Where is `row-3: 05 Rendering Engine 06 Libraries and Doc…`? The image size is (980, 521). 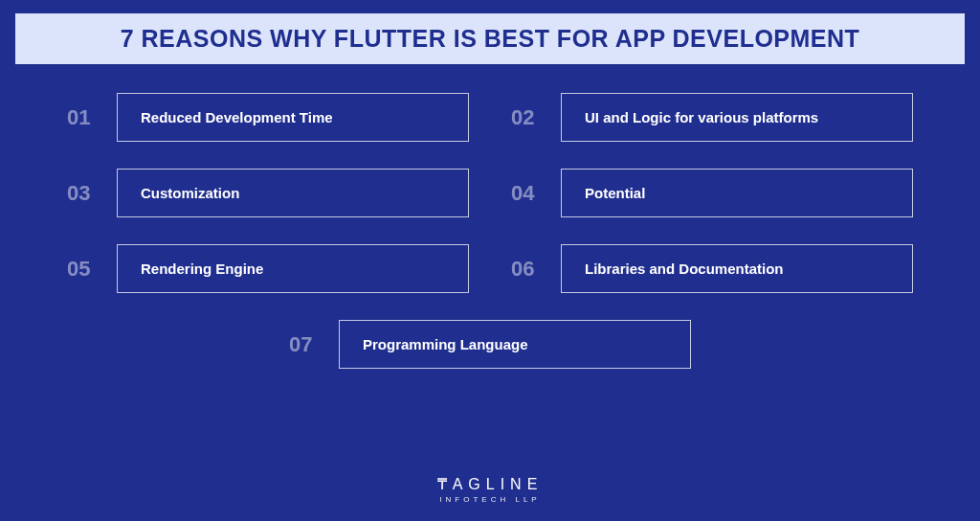
row-3: 05 Rendering Engine 06 Libraries and Doc… is located at coordinates (490, 268).